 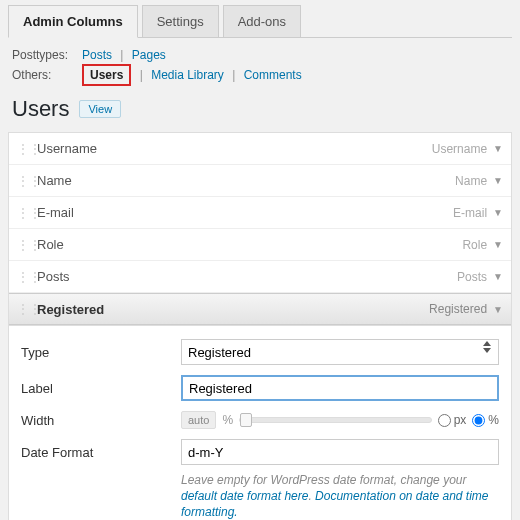 What do you see at coordinates (73, 22) in the screenshot?
I see `tab-admin-columns: Admin Columns` at bounding box center [73, 22].